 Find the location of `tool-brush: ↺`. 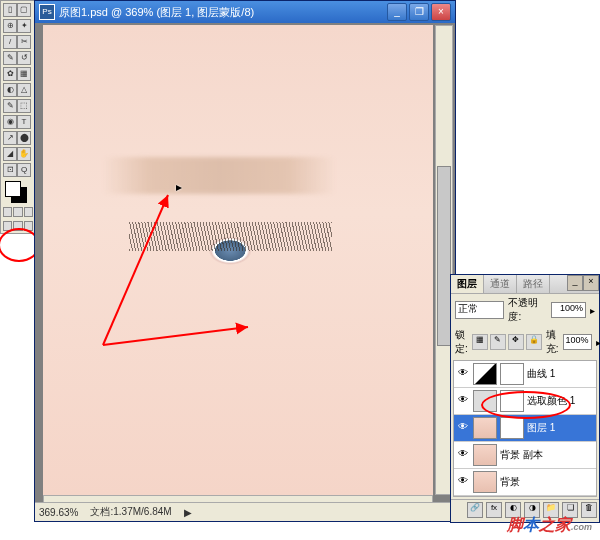

tool-brush: ↺ is located at coordinates (24, 58).